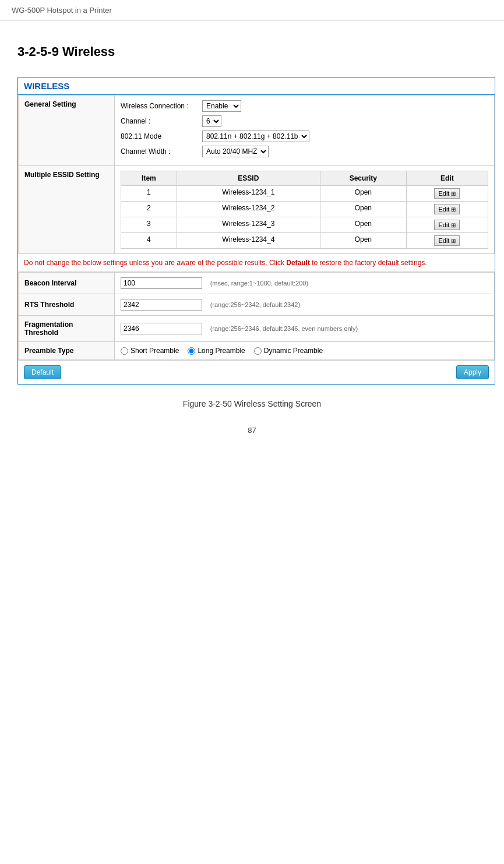 Image resolution: width=504 pixels, height=864 pixels. Describe the element at coordinates (66, 283) in the screenshot. I see `beacon-interval-label: Beacon Interval` at that location.